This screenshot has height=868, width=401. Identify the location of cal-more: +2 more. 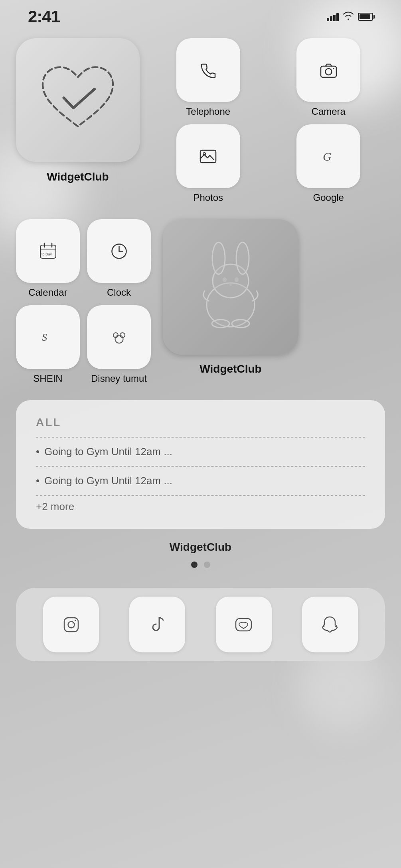
(200, 507).